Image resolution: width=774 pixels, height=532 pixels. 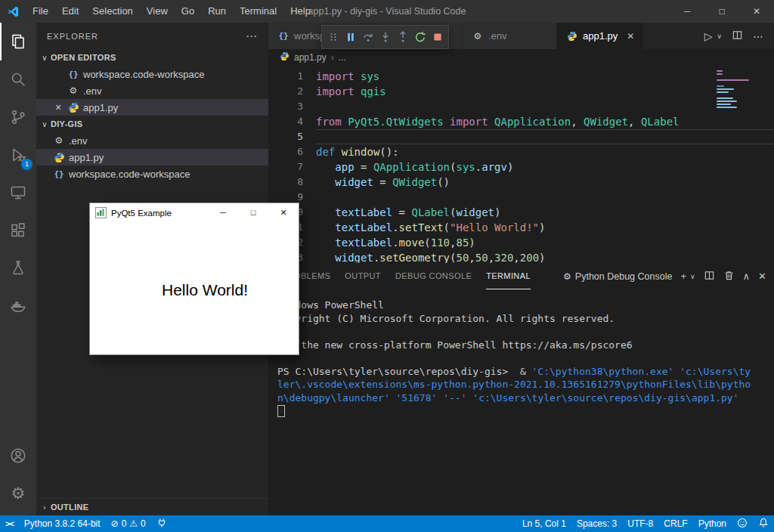 What do you see at coordinates (18, 79) in the screenshot?
I see `activitybar-item-search` at bounding box center [18, 79].